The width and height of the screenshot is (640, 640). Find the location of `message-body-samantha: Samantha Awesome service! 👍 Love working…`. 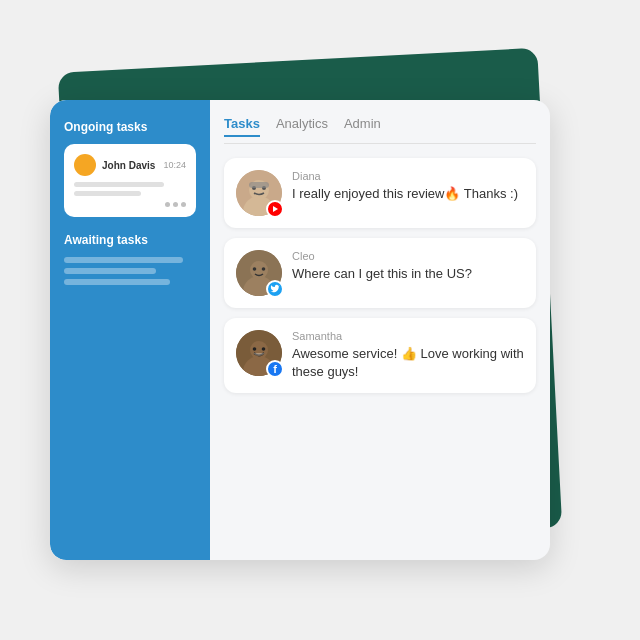

message-body-samantha: Samantha Awesome service! 👍 Love working… is located at coordinates (408, 356).